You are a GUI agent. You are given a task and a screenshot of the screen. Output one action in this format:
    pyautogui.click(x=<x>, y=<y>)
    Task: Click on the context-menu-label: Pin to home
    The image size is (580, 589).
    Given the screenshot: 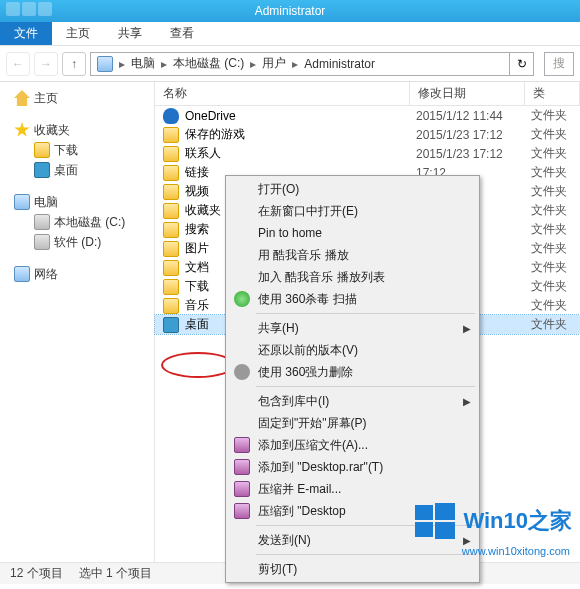 What is the action you would take?
    pyautogui.click(x=290, y=233)
    